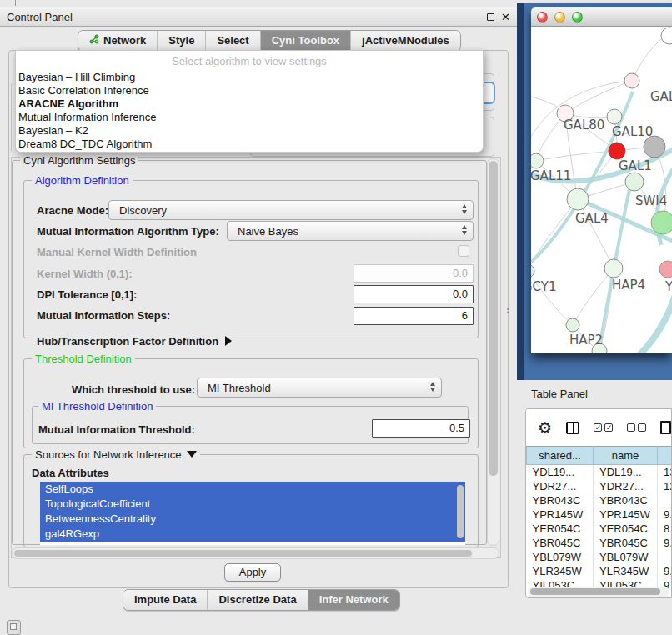 This screenshot has height=635, width=672. I want to click on float-panel-icon, so click(490, 17).